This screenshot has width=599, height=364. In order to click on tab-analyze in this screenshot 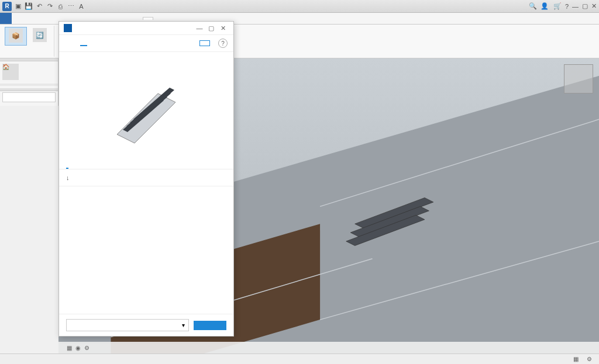, I will do `click(82, 19)`.